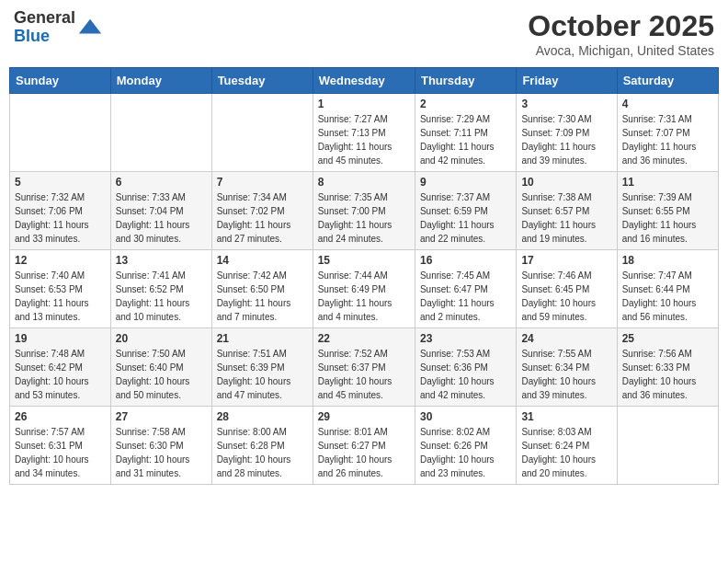  I want to click on calendar-cell: 4Sunrise: 7:31 AM Sunset: 7:07 PM Daylig…, so click(667, 132).